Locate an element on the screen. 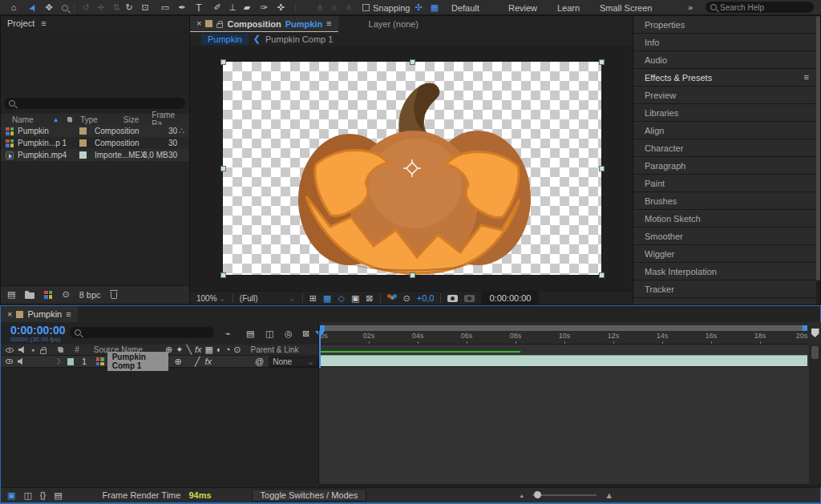 This screenshot has width=821, height=504. zoom-out-icon: ▲ is located at coordinates (521, 495).